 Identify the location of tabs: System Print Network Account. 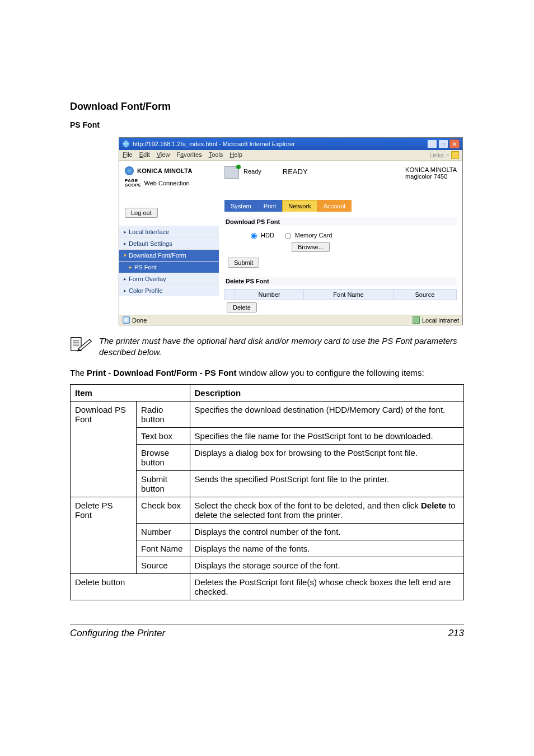
(340, 206).